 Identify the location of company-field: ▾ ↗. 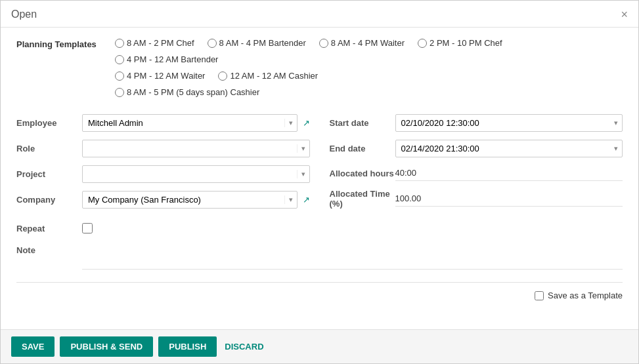
(196, 199).